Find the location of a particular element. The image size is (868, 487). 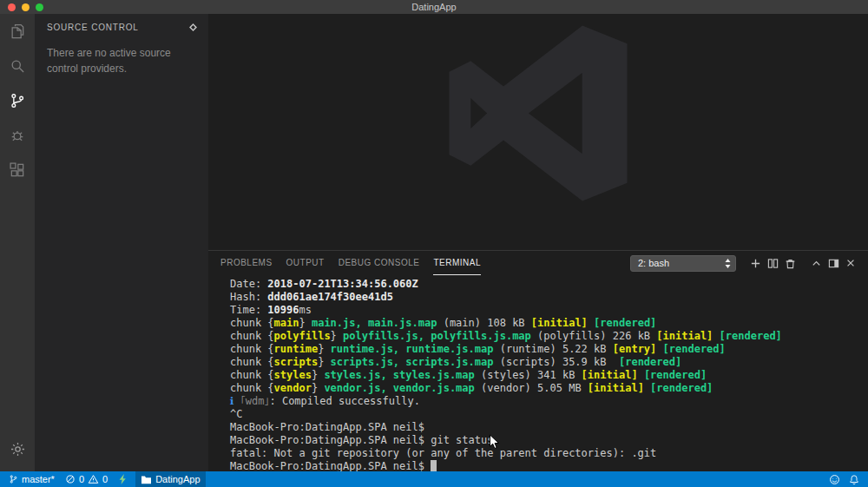

error-count: 0 is located at coordinates (82, 479).